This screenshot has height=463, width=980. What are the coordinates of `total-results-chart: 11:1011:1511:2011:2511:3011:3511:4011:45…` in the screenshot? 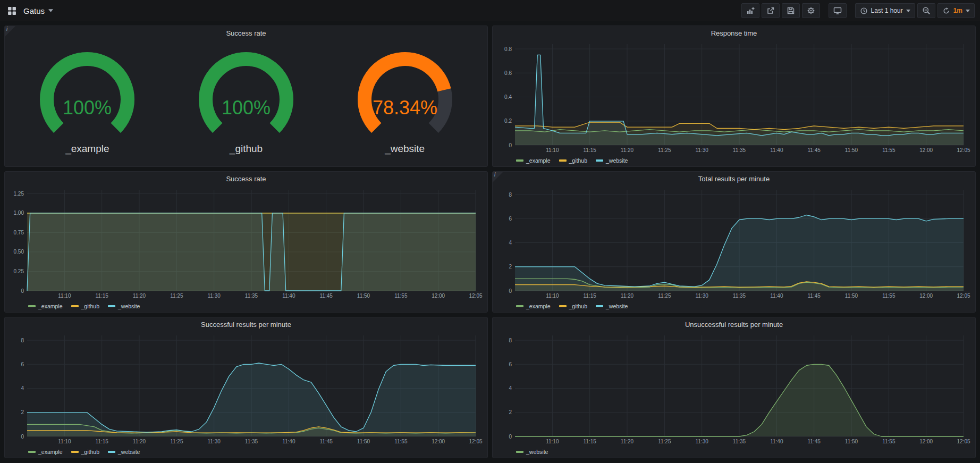 It's located at (734, 243).